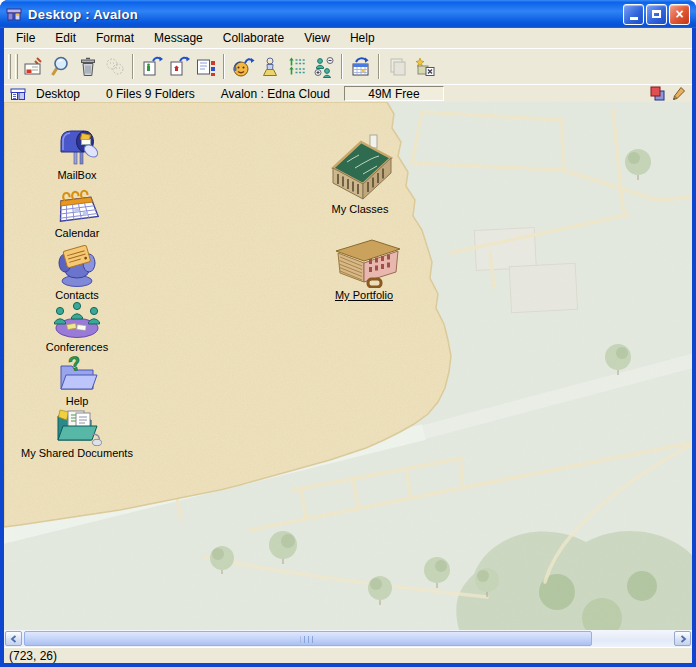  I want to click on desktop-icon-calendar: Calendar, so click(77, 212).